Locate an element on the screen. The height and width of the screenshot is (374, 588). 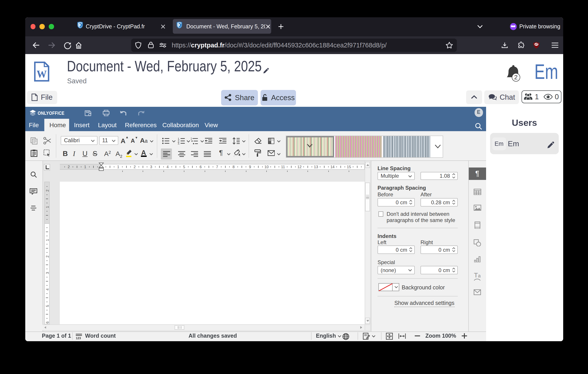
svg-text: uO is located at coordinates (536, 44).